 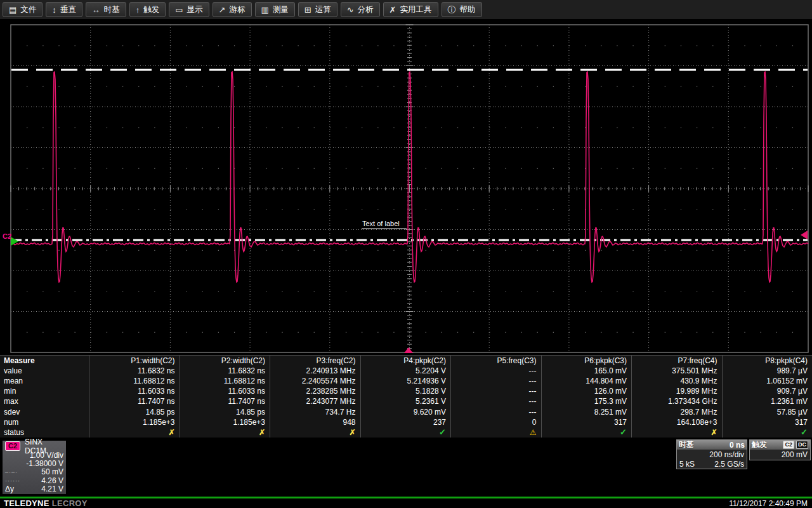 What do you see at coordinates (767, 411) in the screenshot?
I see `measure-sdev-p8: 57.85 µV` at bounding box center [767, 411].